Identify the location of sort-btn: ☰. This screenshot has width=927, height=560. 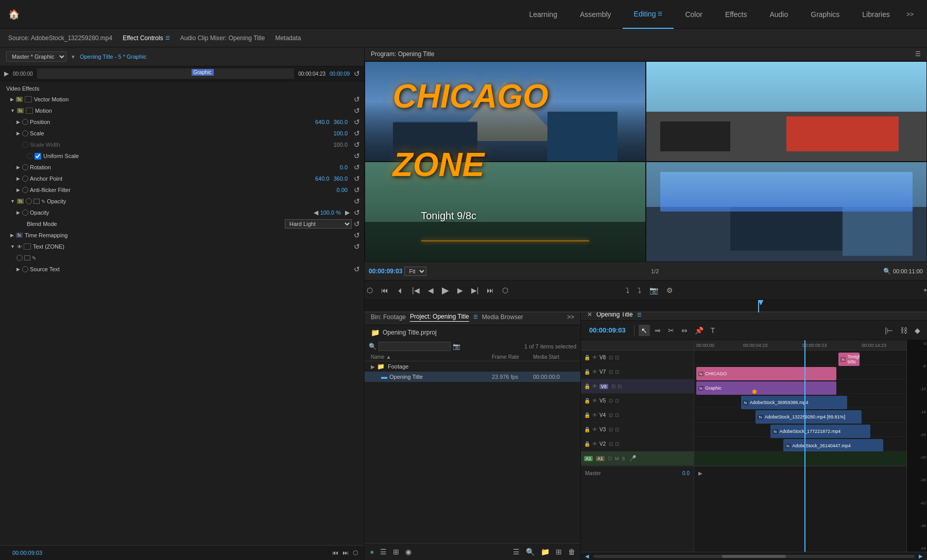
(516, 552).